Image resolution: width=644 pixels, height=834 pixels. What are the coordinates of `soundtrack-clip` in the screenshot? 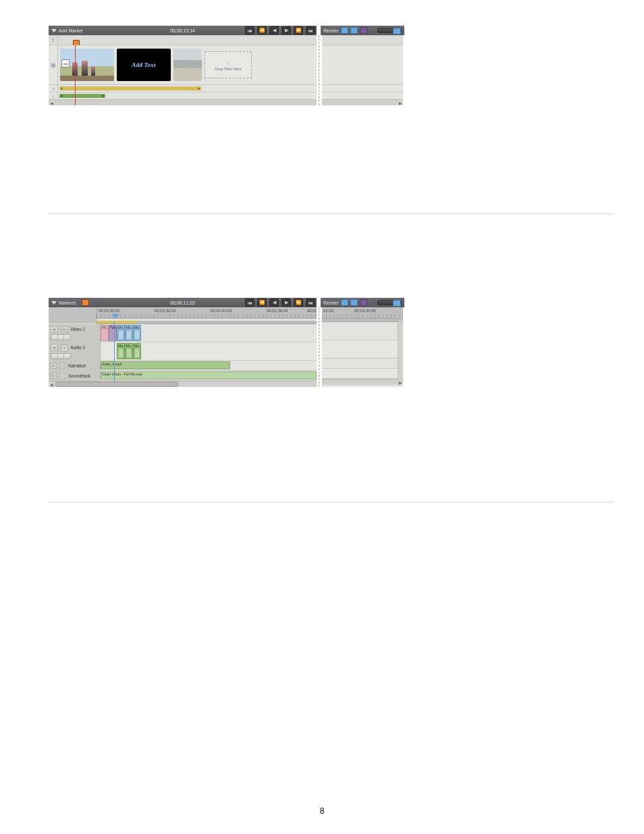 It's located at (82, 96).